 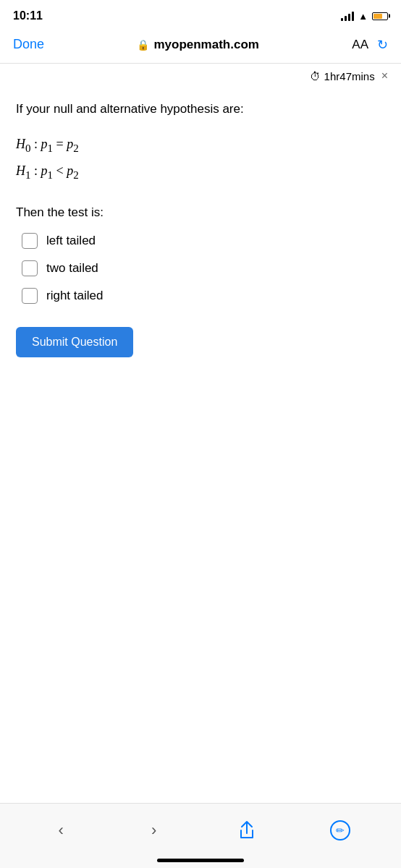 What do you see at coordinates (200, 158) in the screenshot?
I see `hypothesis-block: H0 : p1 = p2 H1 : p1 < p2` at bounding box center [200, 158].